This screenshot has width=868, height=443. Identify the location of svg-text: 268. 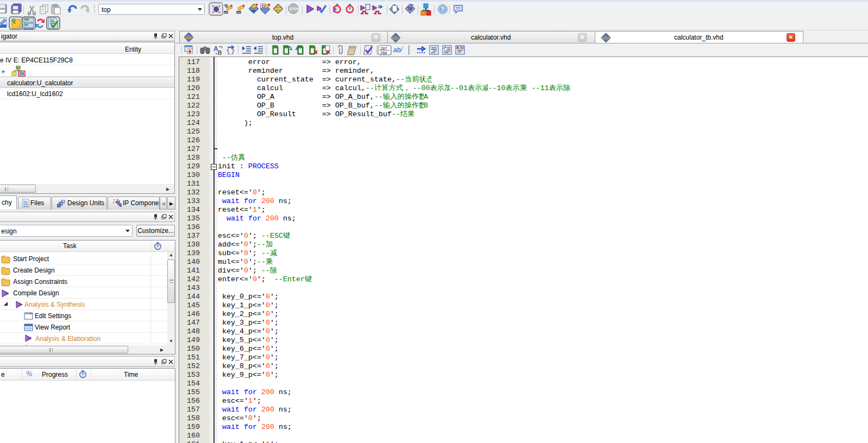
(383, 53).